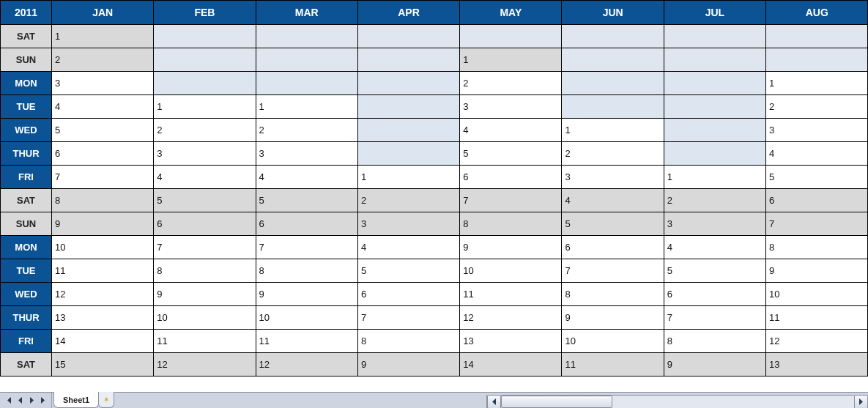 This screenshot has height=408, width=868. What do you see at coordinates (511, 318) in the screenshot?
I see `calendar-cell: 12` at bounding box center [511, 318].